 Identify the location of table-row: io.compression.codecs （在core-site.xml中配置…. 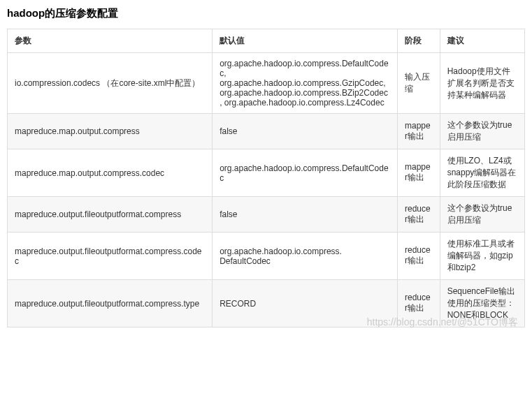
(266, 84).